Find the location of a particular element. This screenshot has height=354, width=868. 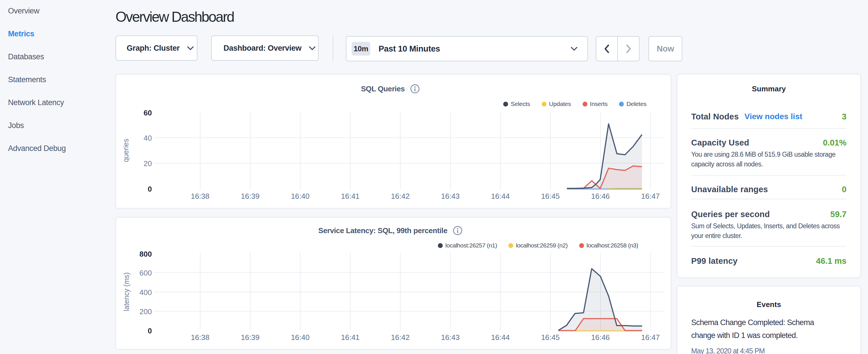

svg-text: 400 is located at coordinates (146, 292).